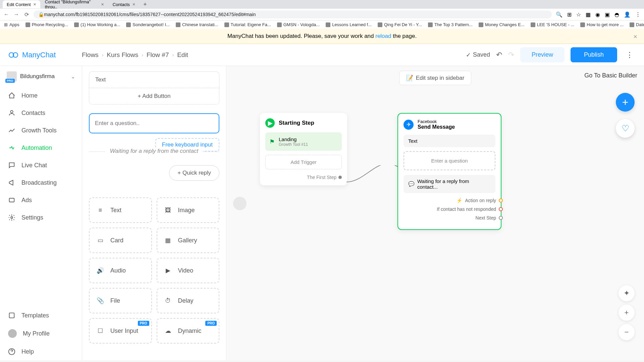  I want to click on sidebar-item-ads: Ads, so click(41, 200).